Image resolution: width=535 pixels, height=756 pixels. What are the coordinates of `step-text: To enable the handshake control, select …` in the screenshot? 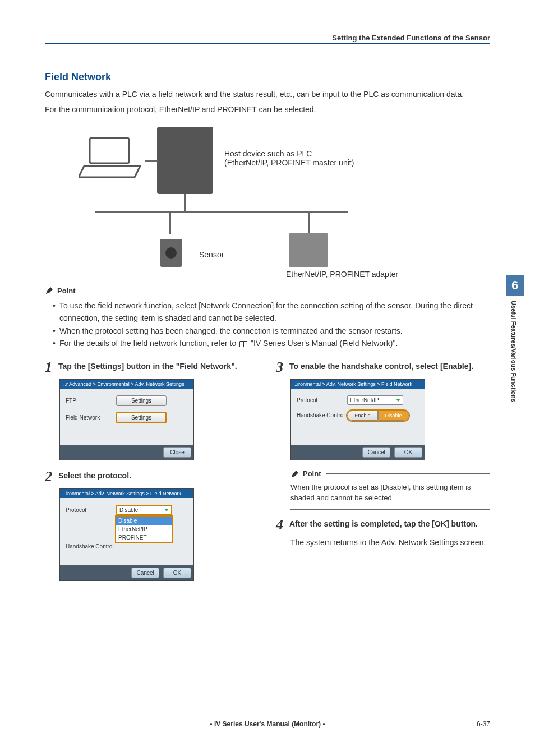 It's located at (381, 367).